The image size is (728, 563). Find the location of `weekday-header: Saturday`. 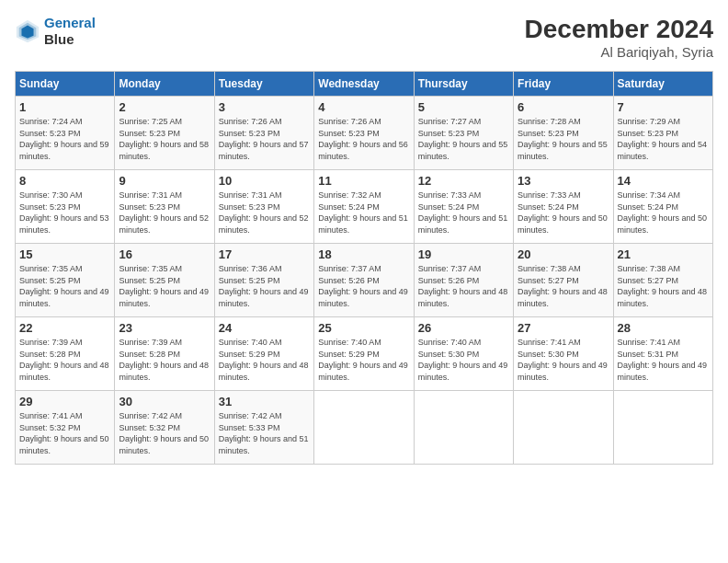

weekday-header: Saturday is located at coordinates (663, 85).